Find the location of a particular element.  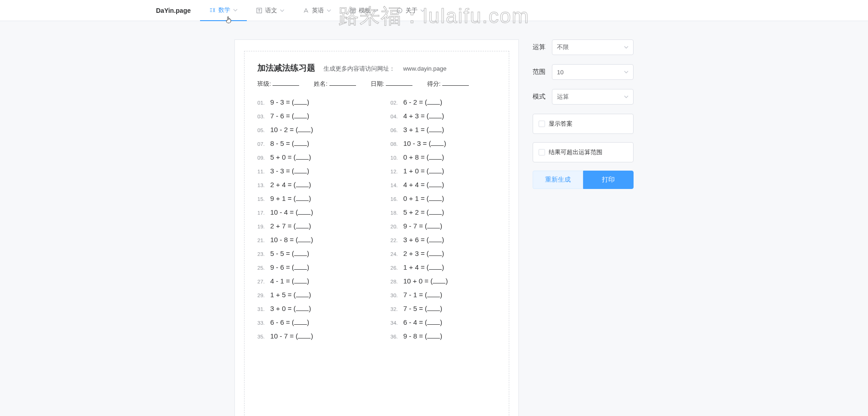

problem-row: 12.1 + 0 = () is located at coordinates (443, 171).